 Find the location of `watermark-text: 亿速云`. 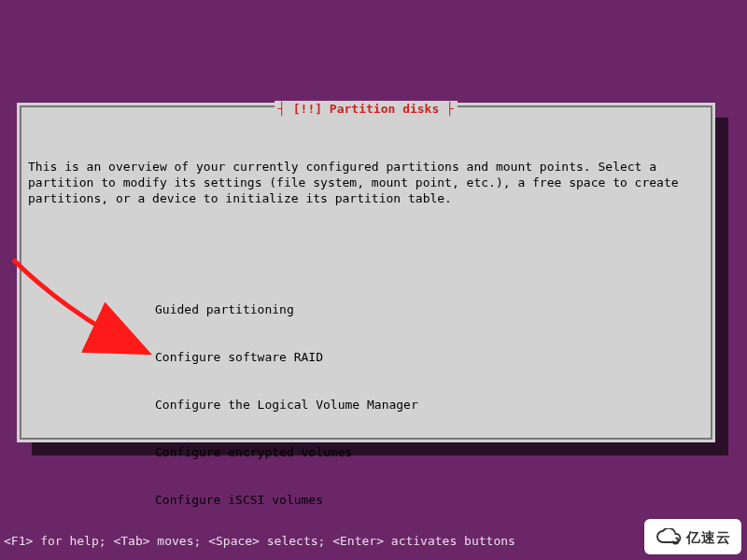

watermark-text: 亿速云 is located at coordinates (709, 538).